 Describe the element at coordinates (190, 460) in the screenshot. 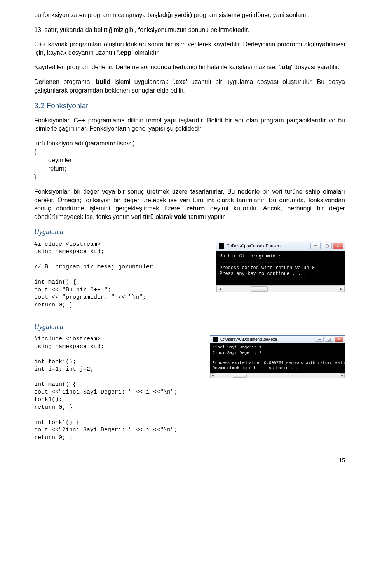

I see `page-number: 15` at that location.